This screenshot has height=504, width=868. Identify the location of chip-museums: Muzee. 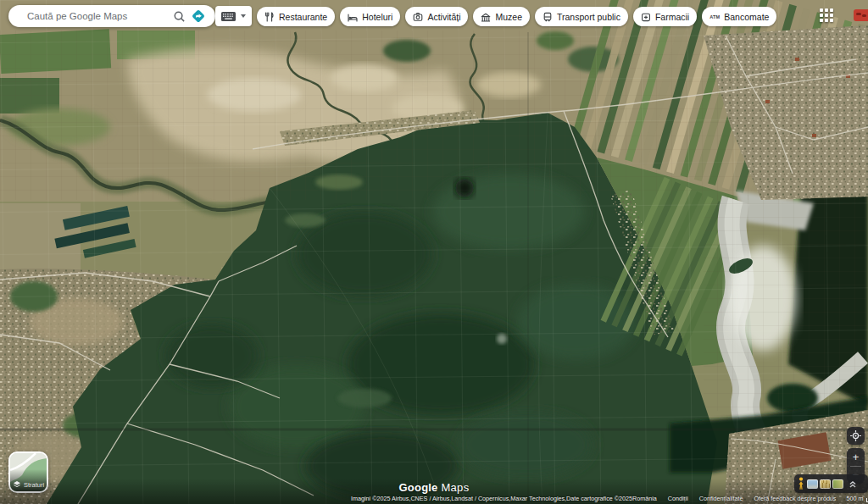
(502, 17).